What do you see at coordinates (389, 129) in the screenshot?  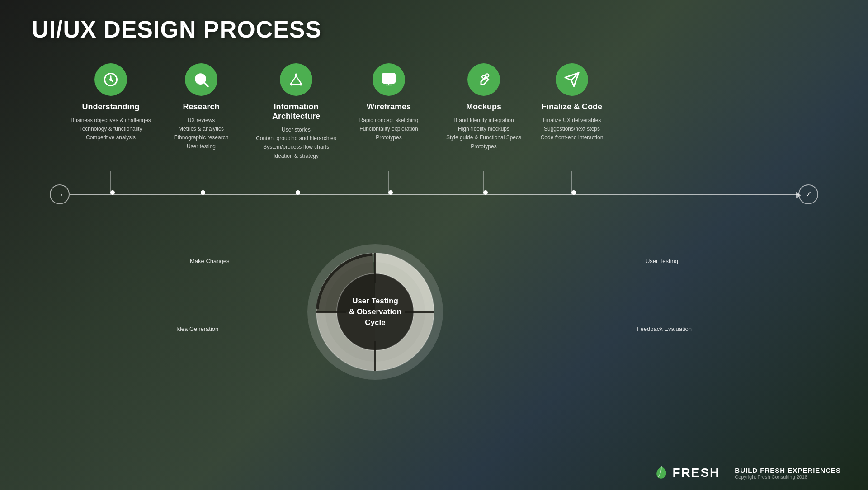 I see `step-items-wireframes: Rapid concept sketching Funciontality ex…` at bounding box center [389, 129].